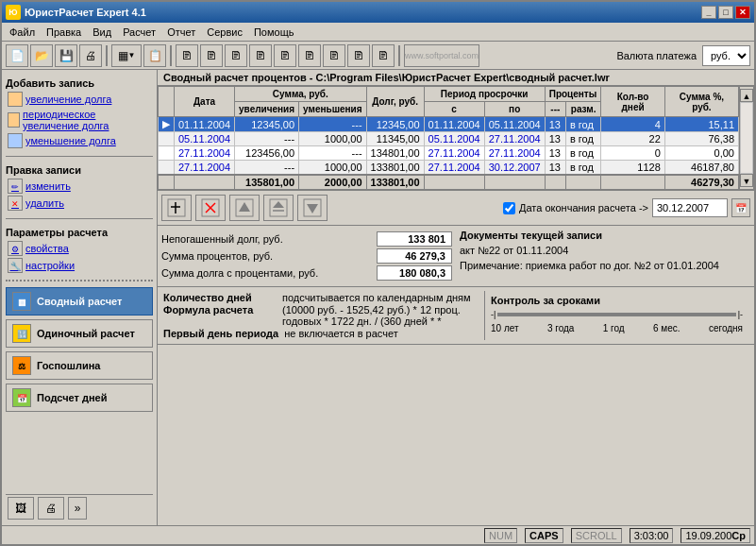  Describe the element at coordinates (22, 366) in the screenshot. I see `fee-icon: ⚖` at that location.